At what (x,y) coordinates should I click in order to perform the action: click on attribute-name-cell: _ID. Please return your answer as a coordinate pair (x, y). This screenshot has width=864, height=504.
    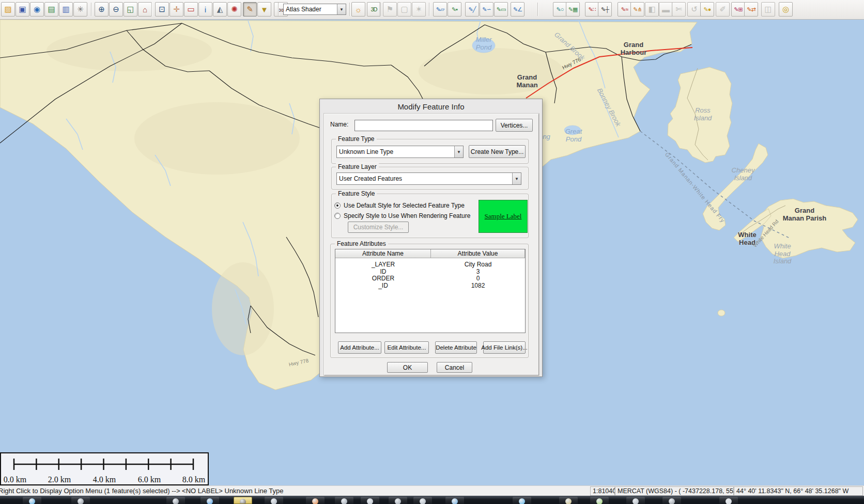
    Looking at the image, I should click on (383, 286).